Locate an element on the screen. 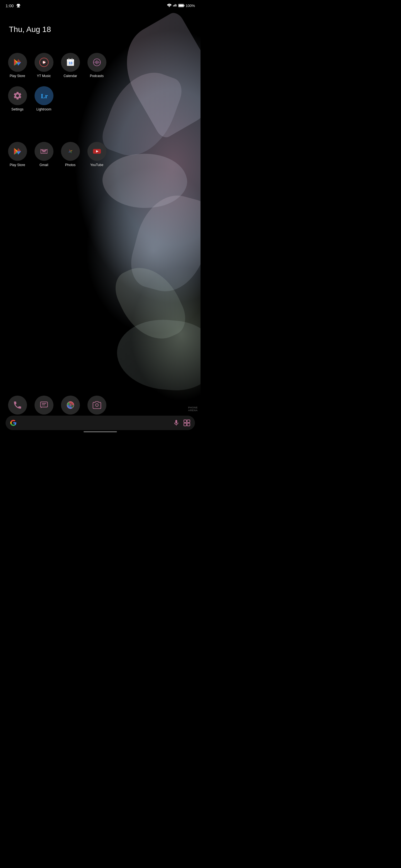 This screenshot has width=401, height=868. app-settings: Settings is located at coordinates (18, 99).